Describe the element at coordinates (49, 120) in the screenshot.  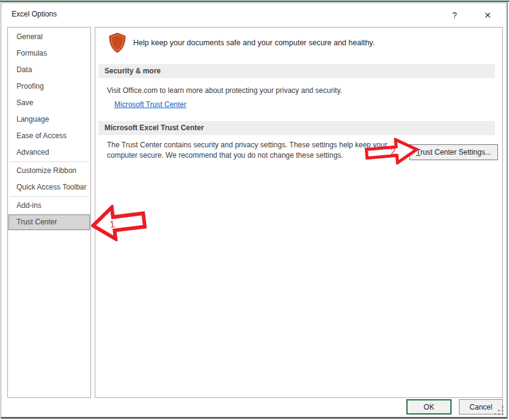
I see `sidebar-item-language: Language` at that location.